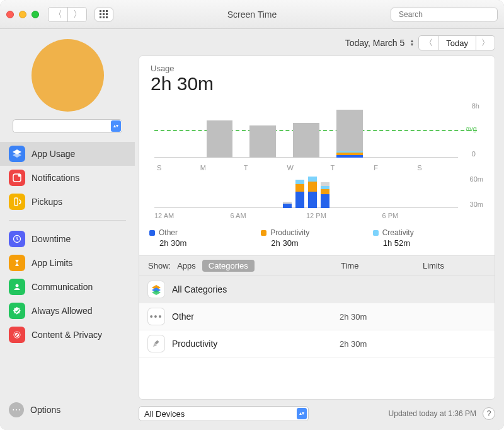 The width and height of the screenshot is (504, 430). Describe the element at coordinates (306, 137) in the screenshot. I see `weekly-chart: 8h0 avg SMTWTFS` at that location.